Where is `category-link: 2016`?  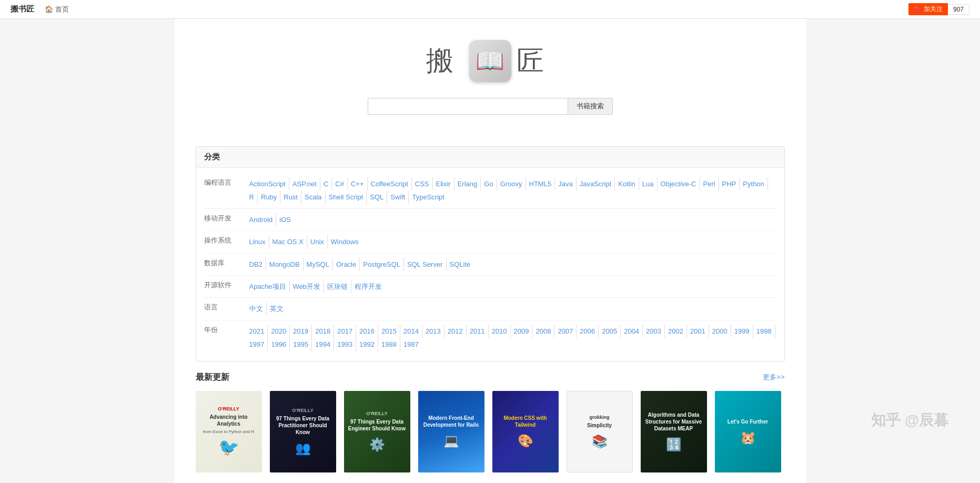
category-link: 2016 is located at coordinates (367, 331).